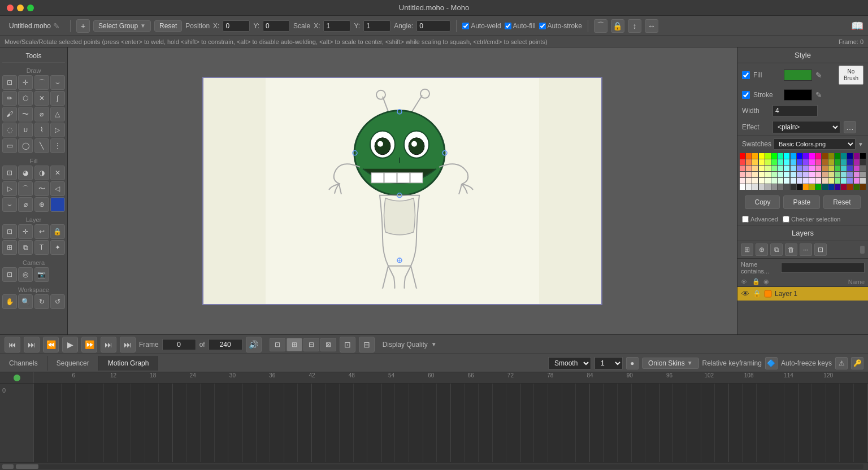 The height and width of the screenshot is (470, 868). I want to click on scroll-track, so click(440, 467).